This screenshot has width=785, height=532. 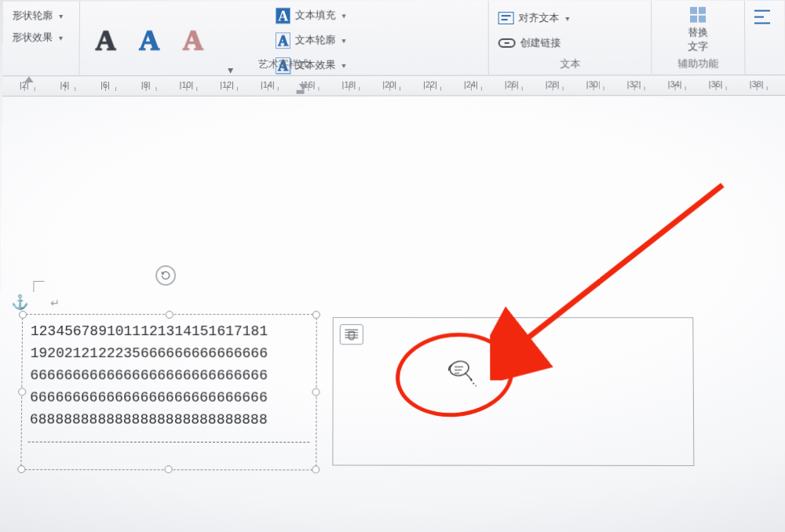 I want to click on wordart-style-1: A, so click(x=106, y=41).